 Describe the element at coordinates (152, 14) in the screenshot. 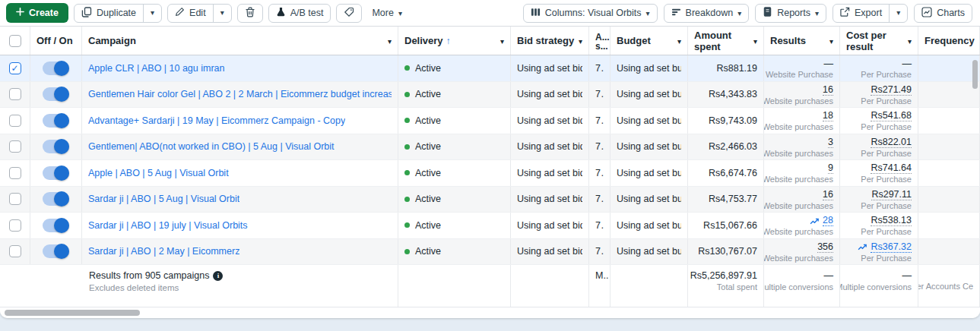

I see `duplicate-dropdown-caret` at that location.